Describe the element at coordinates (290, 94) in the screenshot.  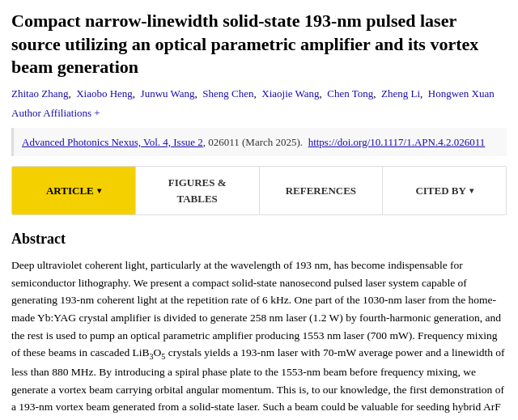
I see `author-xiaojie-wang: Xiaojie Wang` at that location.